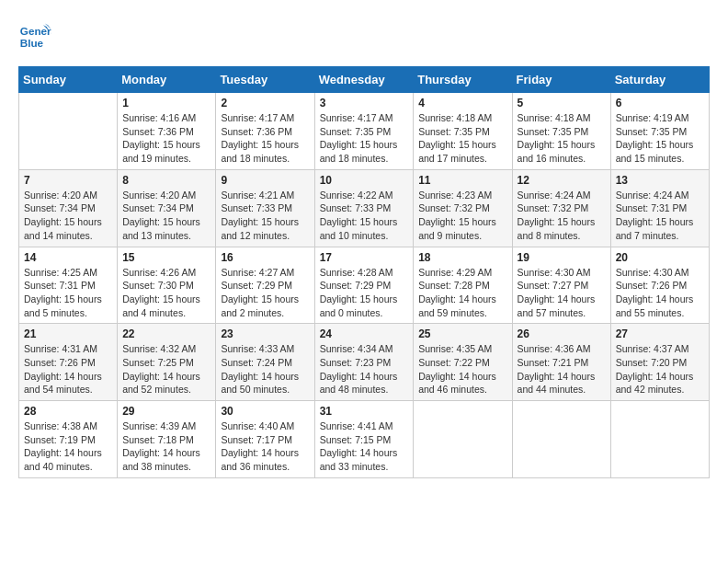  I want to click on day-number: 20, so click(660, 258).